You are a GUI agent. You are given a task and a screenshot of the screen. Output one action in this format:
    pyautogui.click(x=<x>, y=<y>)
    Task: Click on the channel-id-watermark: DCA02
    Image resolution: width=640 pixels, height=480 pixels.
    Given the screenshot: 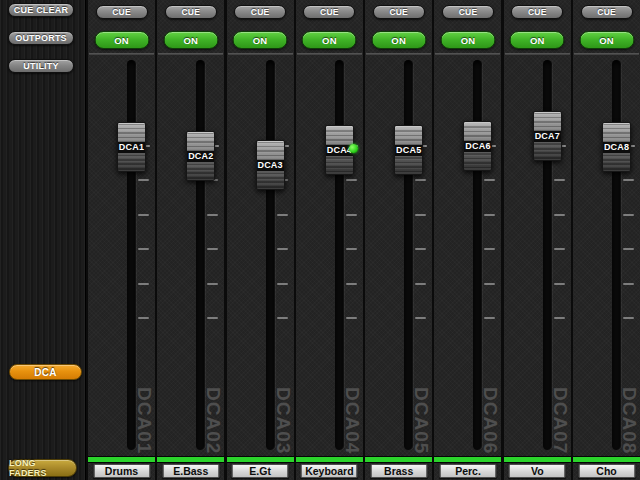 What is the action you would take?
    pyautogui.click(x=214, y=420)
    